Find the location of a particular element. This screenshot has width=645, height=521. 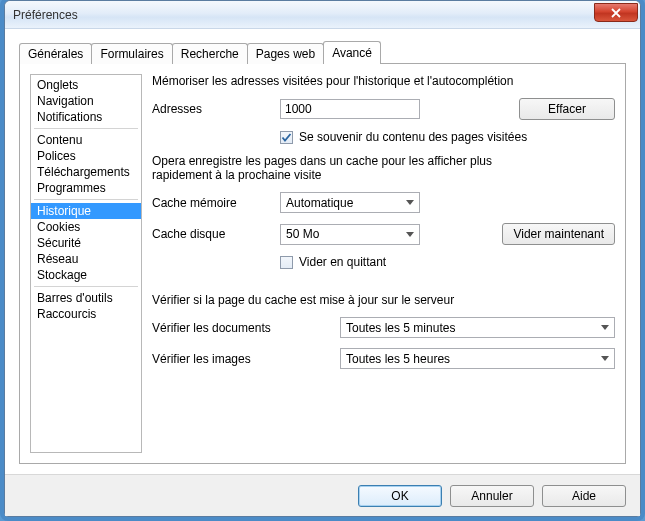

empty-cache-now-button: Vider maintenant is located at coordinates (558, 234).